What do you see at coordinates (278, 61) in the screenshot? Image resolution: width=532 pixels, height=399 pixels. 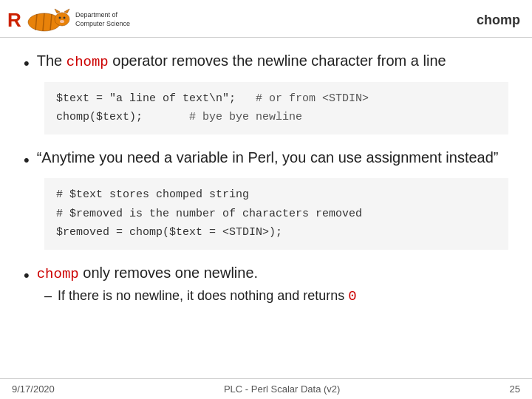 I see `bullet-1-after: operator removes the newline character f…` at bounding box center [278, 61].